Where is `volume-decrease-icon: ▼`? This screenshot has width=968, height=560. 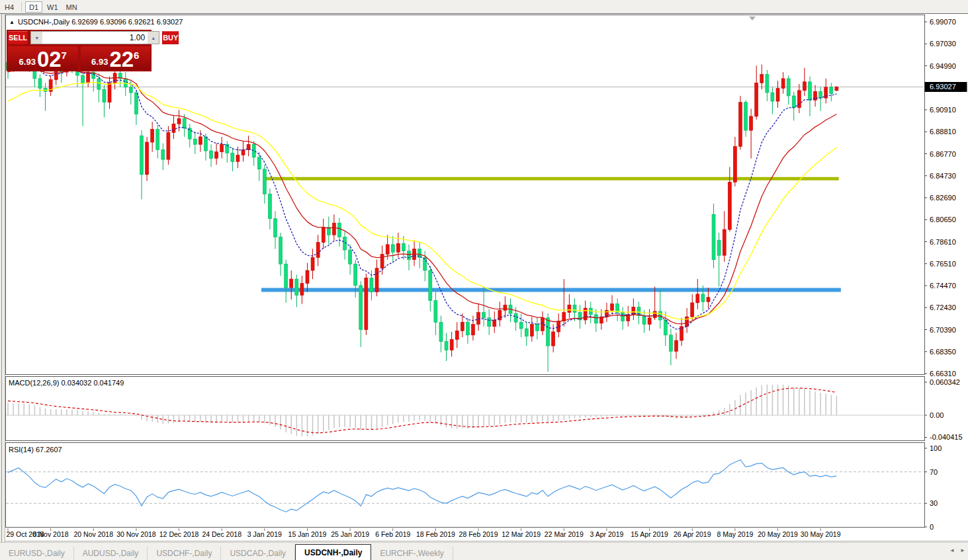
volume-decrease-icon: ▼ is located at coordinates (37, 38).